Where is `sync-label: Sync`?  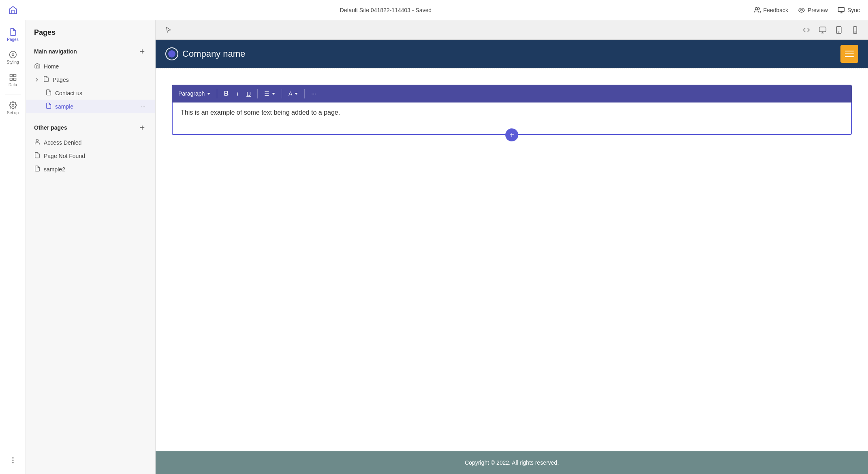 sync-label: Sync is located at coordinates (853, 10).